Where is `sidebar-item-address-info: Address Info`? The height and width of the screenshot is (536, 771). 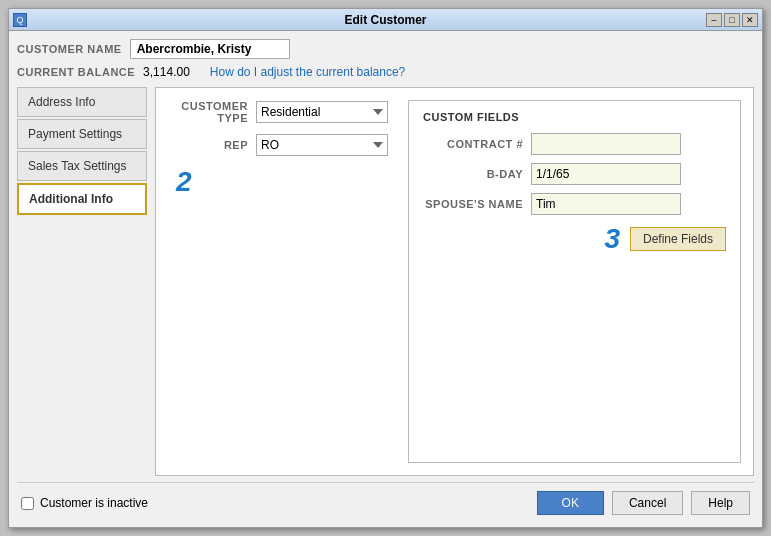
sidebar-item-address-info: Address Info is located at coordinates (82, 102).